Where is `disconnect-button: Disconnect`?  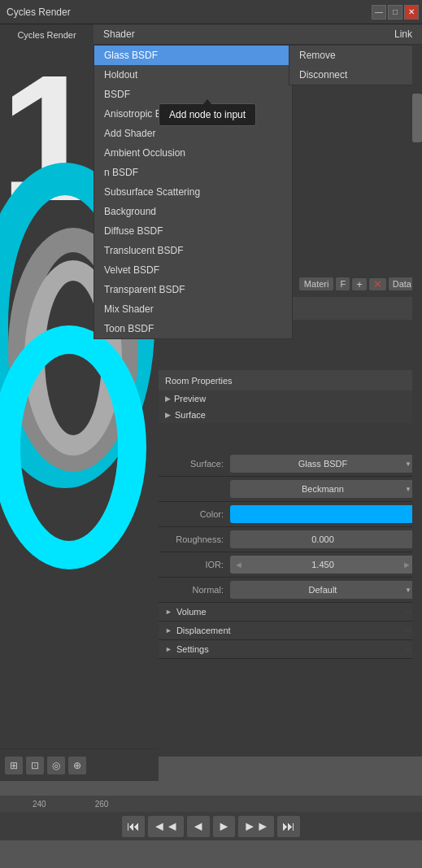 disconnect-button: Disconnect is located at coordinates (354, 75).